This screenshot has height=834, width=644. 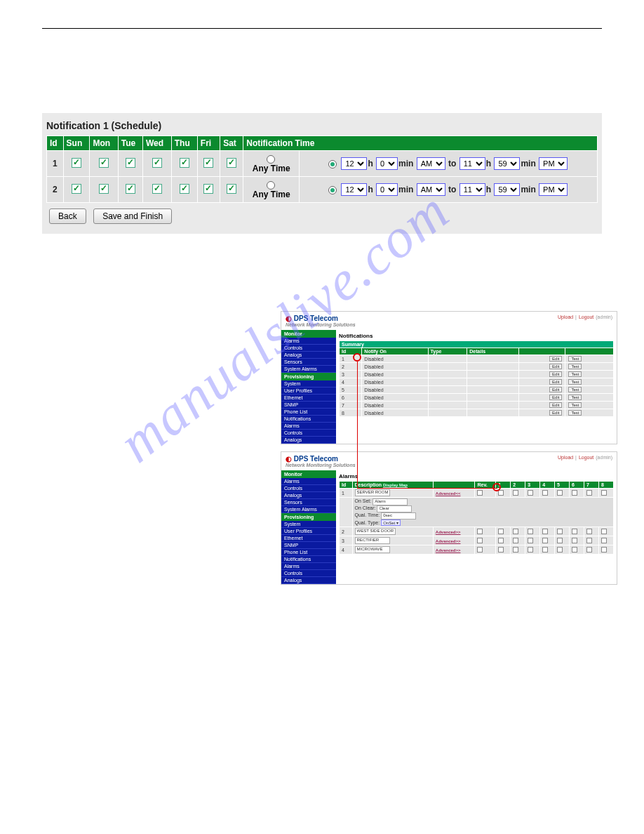 What do you see at coordinates (354, 164) in the screenshot?
I see `from-hour-select: 12` at bounding box center [354, 164].